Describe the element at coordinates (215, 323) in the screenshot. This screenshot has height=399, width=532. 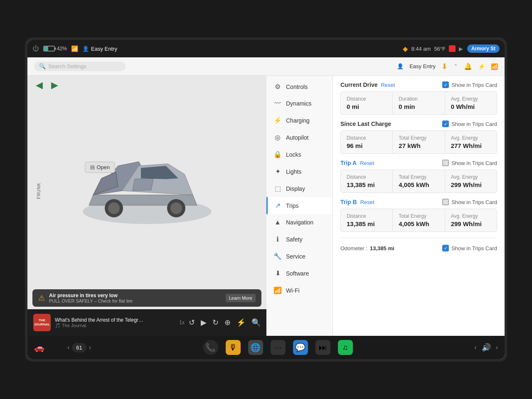
I see `forward-button: ↻` at that location.